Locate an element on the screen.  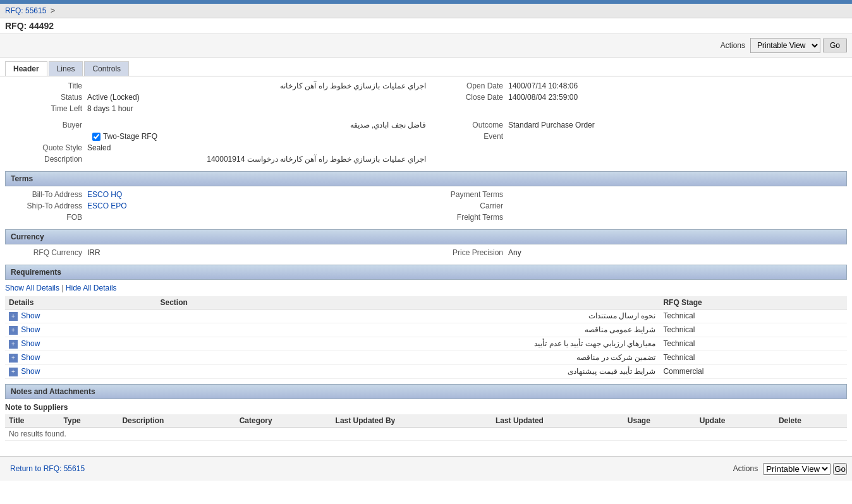
no-results-row: No results found. is located at coordinates (426, 435).